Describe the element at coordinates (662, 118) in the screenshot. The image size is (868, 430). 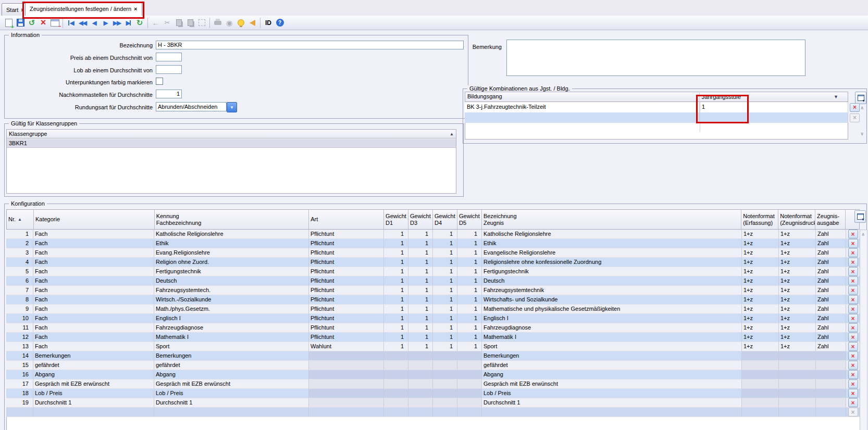
I see `kombination-row: ×` at that location.